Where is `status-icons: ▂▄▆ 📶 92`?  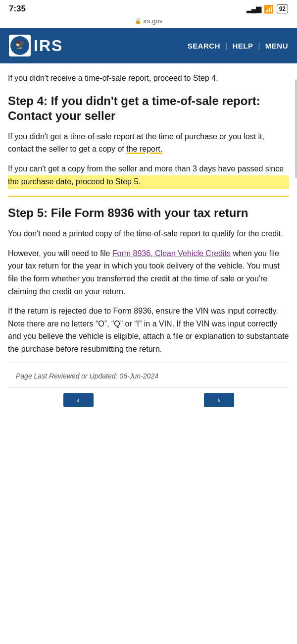
status-icons: ▂▄▆ 📶 92 is located at coordinates (267, 9).